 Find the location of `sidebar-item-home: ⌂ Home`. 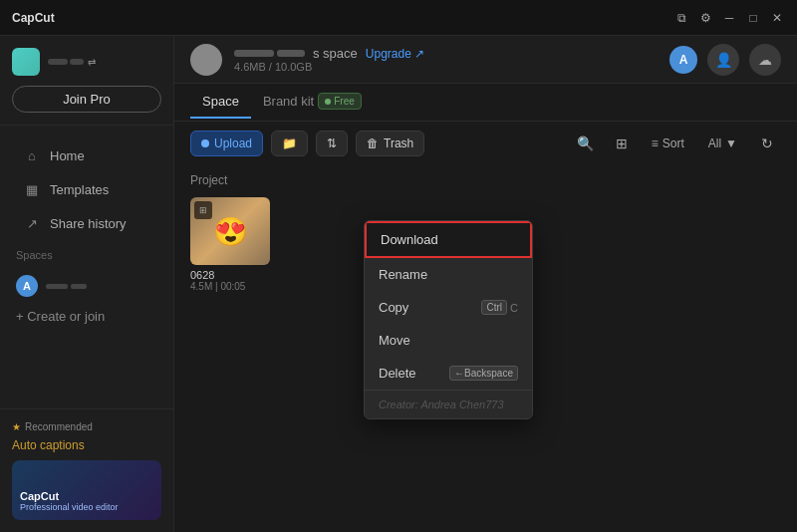

sidebar-item-home: ⌂ Home is located at coordinates (87, 155).